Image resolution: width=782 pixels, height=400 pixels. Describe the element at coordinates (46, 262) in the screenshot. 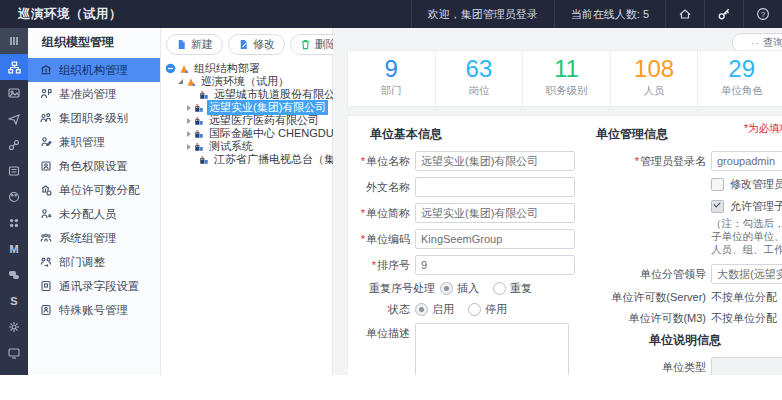

I see `people-swap-icon` at that location.